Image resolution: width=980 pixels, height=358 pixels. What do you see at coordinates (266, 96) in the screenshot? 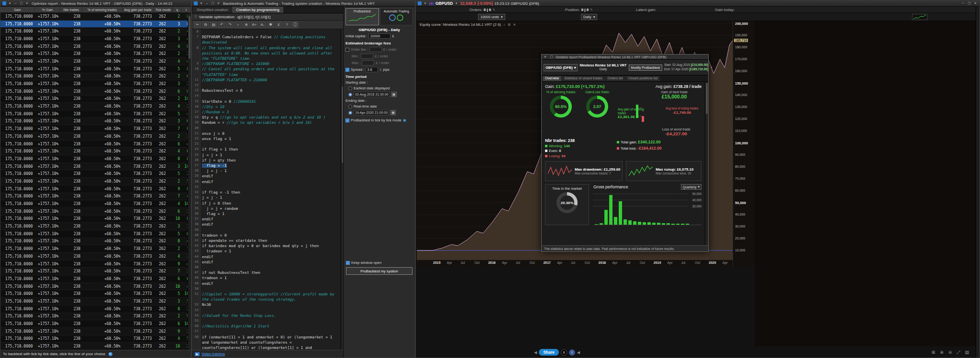
I see `code-line: 14` at bounding box center [266, 96].